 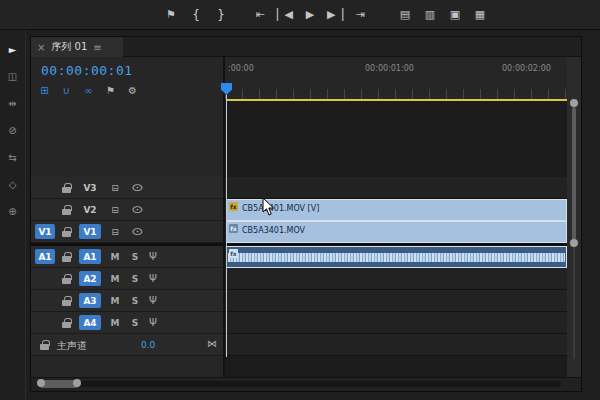 I want to click on multi-camera-button: ▦, so click(x=480, y=15).